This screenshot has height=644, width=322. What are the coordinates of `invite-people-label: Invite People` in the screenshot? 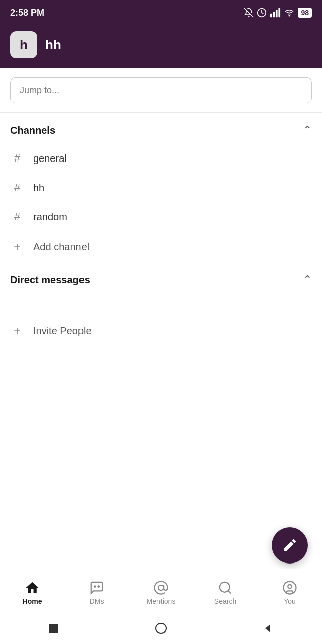 It's located at (62, 331).